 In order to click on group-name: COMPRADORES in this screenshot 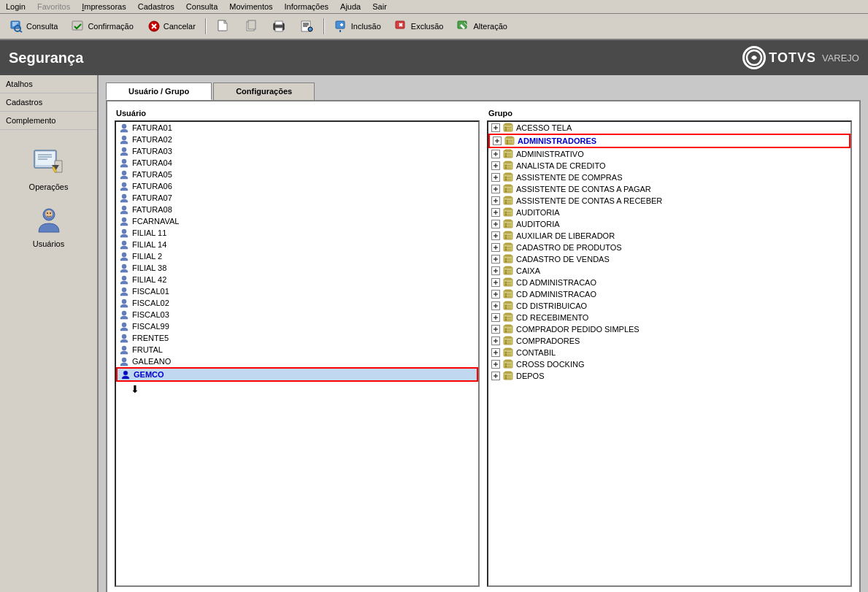, I will do `click(548, 341)`.